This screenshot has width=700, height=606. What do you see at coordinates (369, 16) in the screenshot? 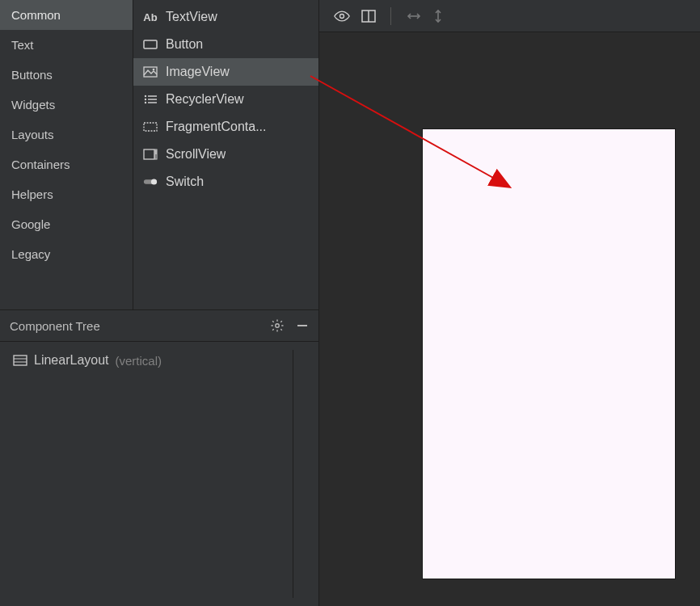
I see `split-view-icon` at bounding box center [369, 16].